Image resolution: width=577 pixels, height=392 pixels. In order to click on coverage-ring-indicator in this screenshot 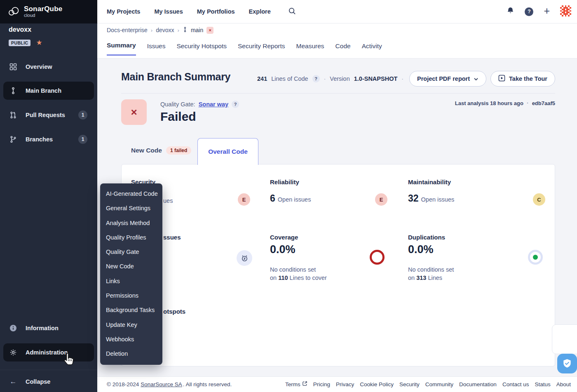, I will do `click(377, 257)`.